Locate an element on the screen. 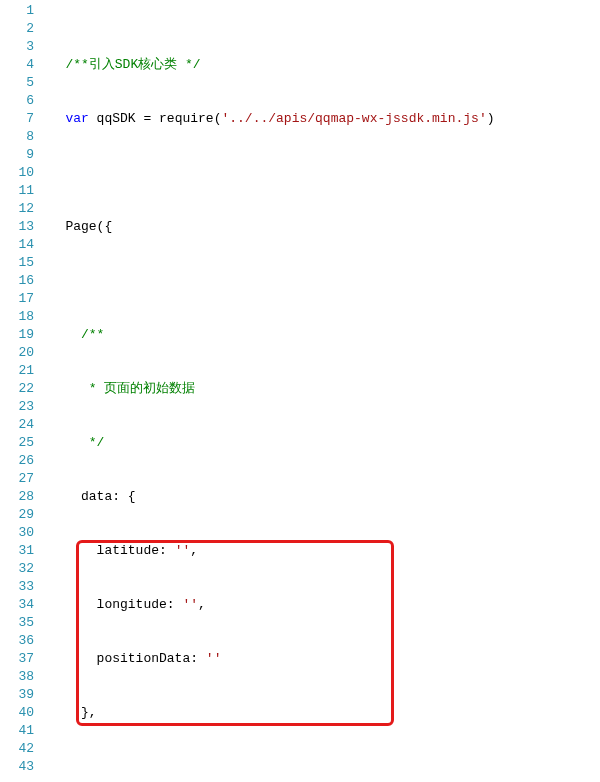  keyword-var: var is located at coordinates (76, 118).